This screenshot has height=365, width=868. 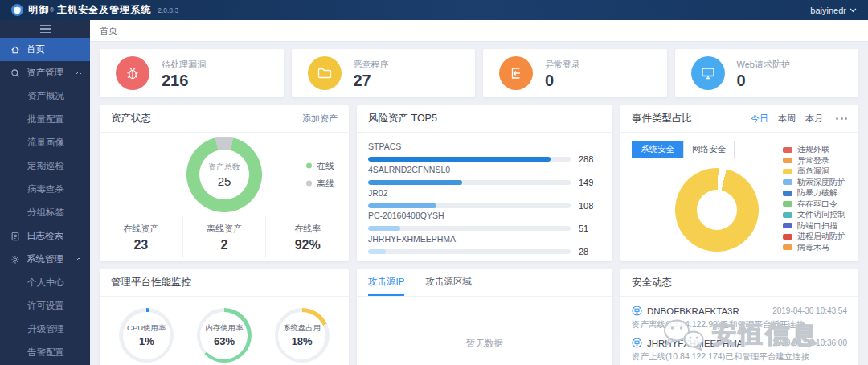 What do you see at coordinates (485, 153) in the screenshot?
I see `risk-bar-row: STPACS 288` at bounding box center [485, 153].